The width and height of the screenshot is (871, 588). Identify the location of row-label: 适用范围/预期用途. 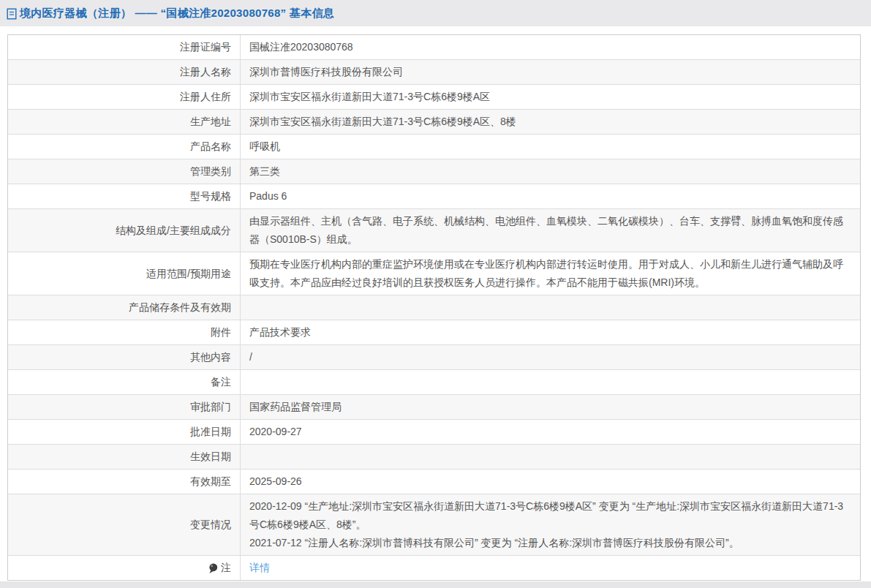
(124, 274).